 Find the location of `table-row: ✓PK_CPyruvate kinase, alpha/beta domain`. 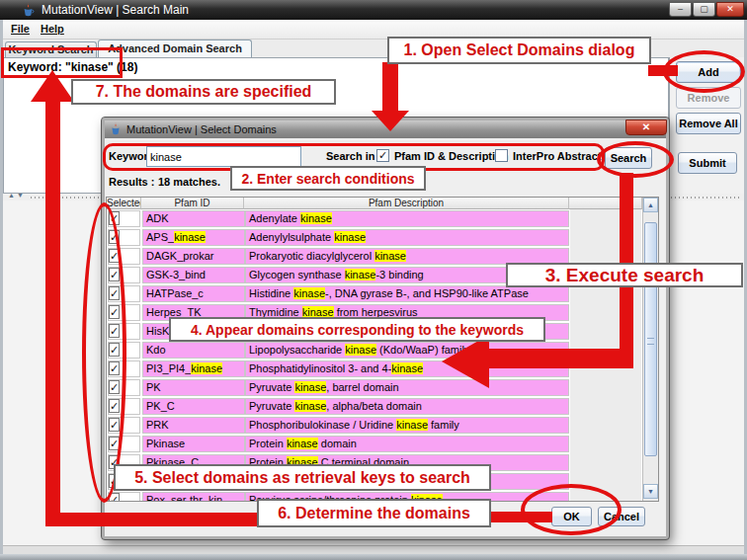

table-row: ✓PK_CPyruvate kinase, alpha/beta domain is located at coordinates (374, 407).